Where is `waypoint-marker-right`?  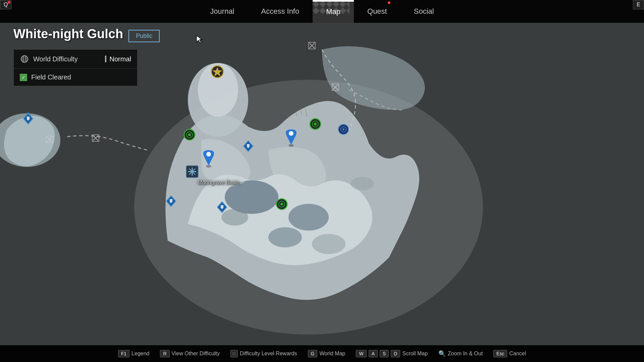 waypoint-marker-right is located at coordinates (315, 125).